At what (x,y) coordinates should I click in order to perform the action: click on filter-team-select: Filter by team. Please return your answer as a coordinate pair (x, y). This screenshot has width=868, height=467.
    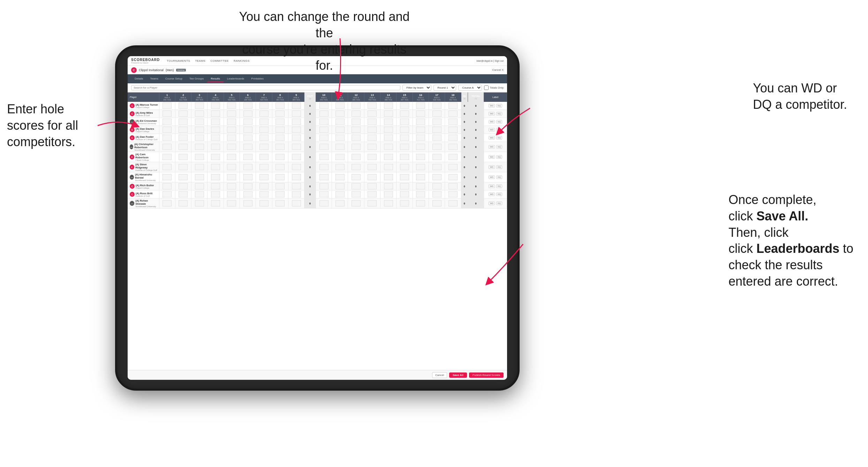
    Looking at the image, I should click on (417, 88).